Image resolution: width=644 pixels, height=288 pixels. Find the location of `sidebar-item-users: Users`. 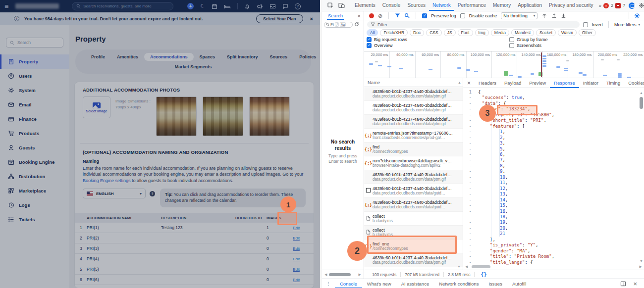

sidebar-item-users: Users is located at coordinates (35, 76).